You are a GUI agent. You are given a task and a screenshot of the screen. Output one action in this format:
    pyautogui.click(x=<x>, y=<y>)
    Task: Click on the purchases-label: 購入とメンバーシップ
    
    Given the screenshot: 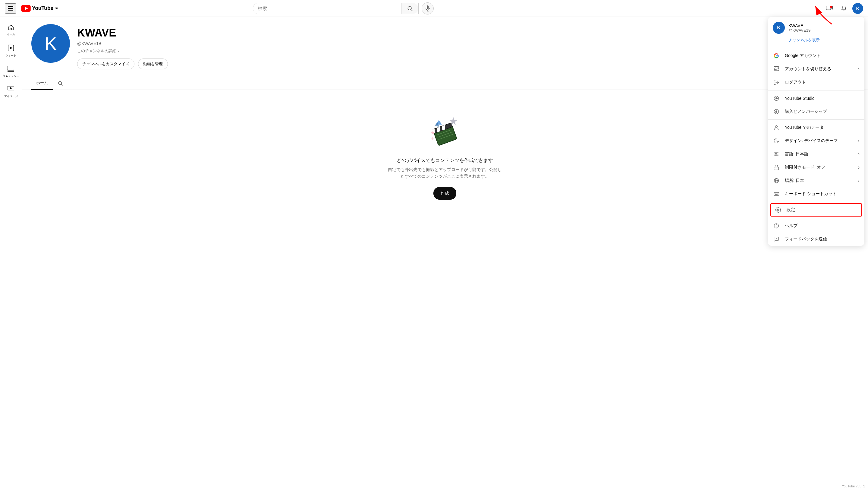 What is the action you would take?
    pyautogui.click(x=822, y=112)
    